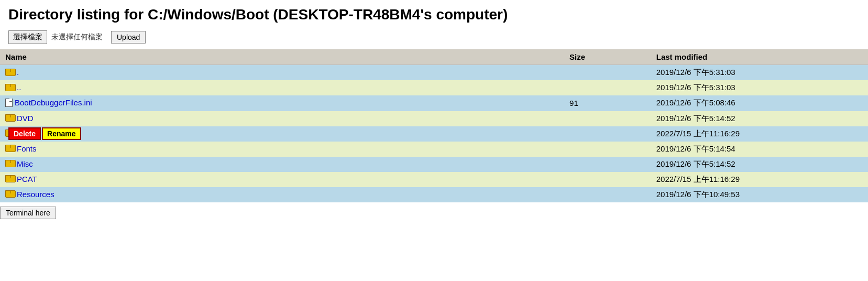 Image resolution: width=868 pixels, height=281 pixels. What do you see at coordinates (434, 179) in the screenshot?
I see `table-row: PCAT2022/7/15 上午11:16:29` at bounding box center [434, 179].